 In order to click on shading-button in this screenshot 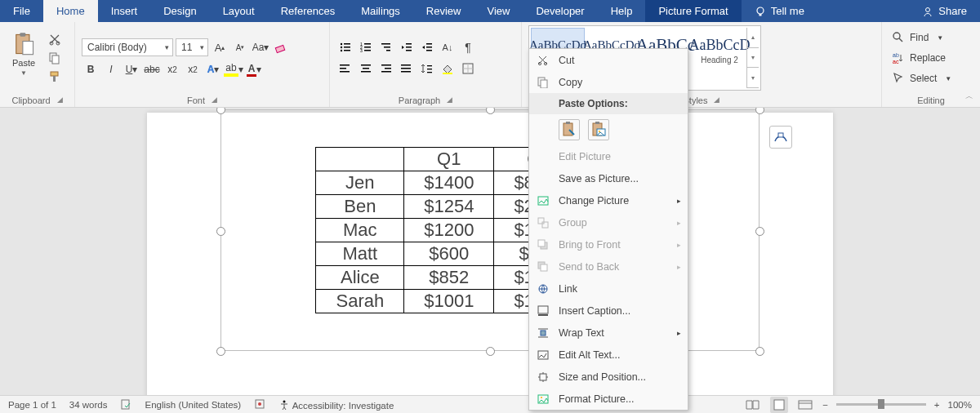, I will do `click(448, 69)`.